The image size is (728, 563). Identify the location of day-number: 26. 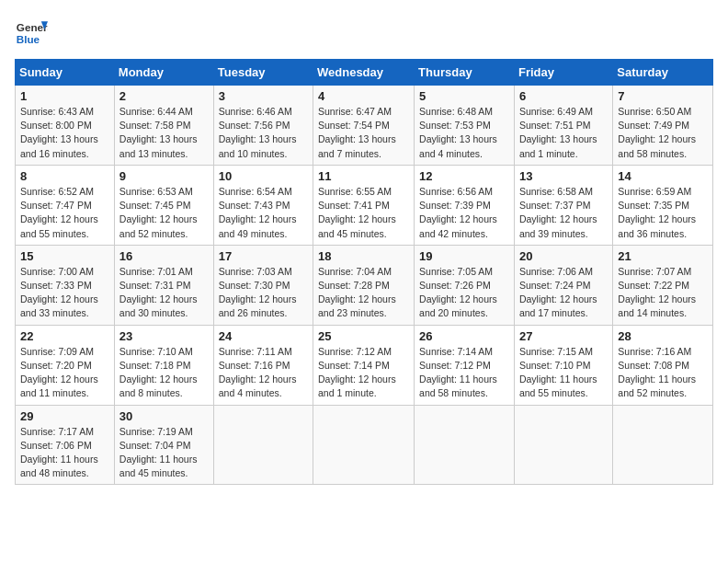
(464, 337).